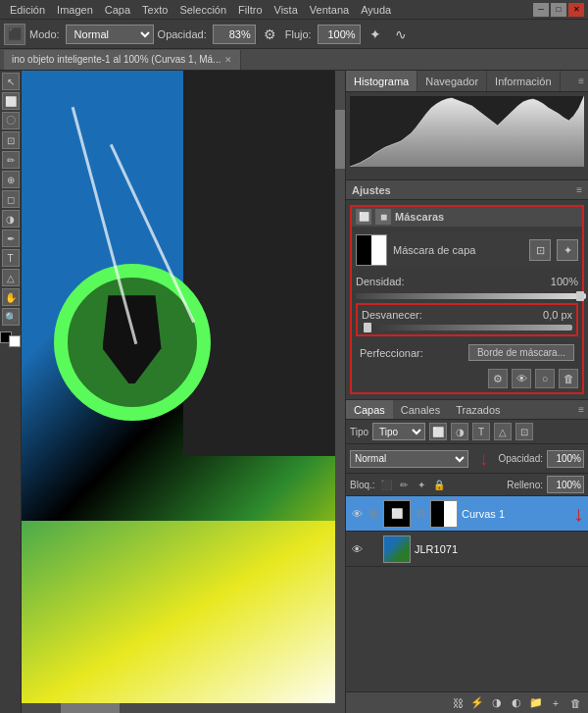  What do you see at coordinates (203, 10) in the screenshot?
I see `menu-seleccion: Selección` at bounding box center [203, 10].